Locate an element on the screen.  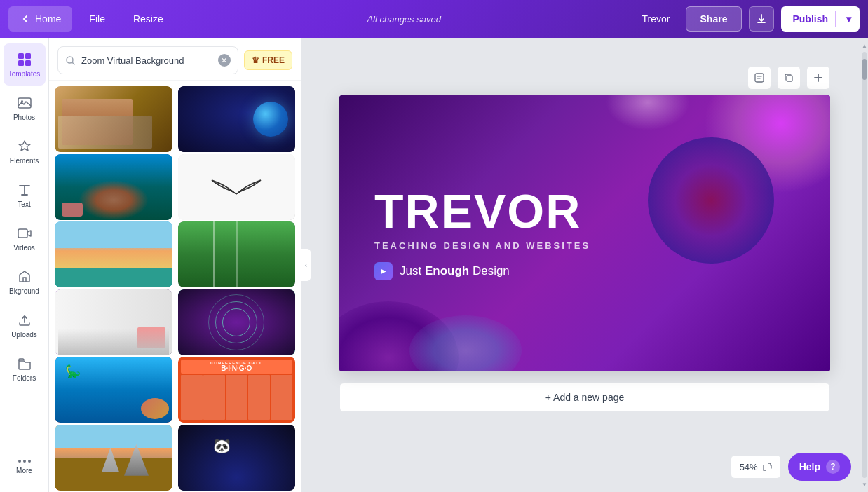
canvas-scrollbar: ▲ ▼ is located at coordinates (864, 265).